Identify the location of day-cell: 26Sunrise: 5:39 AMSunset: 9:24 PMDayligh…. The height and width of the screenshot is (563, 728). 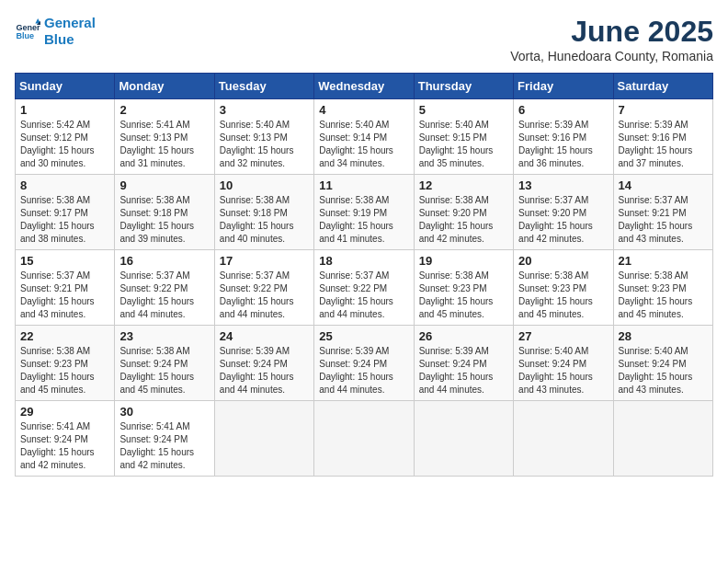
(463, 363).